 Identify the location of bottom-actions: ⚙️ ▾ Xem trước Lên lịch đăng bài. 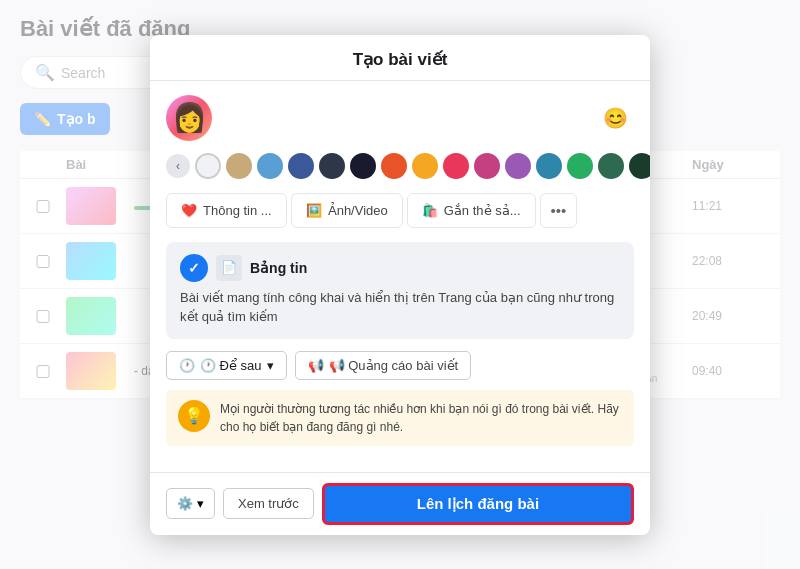
(400, 504).